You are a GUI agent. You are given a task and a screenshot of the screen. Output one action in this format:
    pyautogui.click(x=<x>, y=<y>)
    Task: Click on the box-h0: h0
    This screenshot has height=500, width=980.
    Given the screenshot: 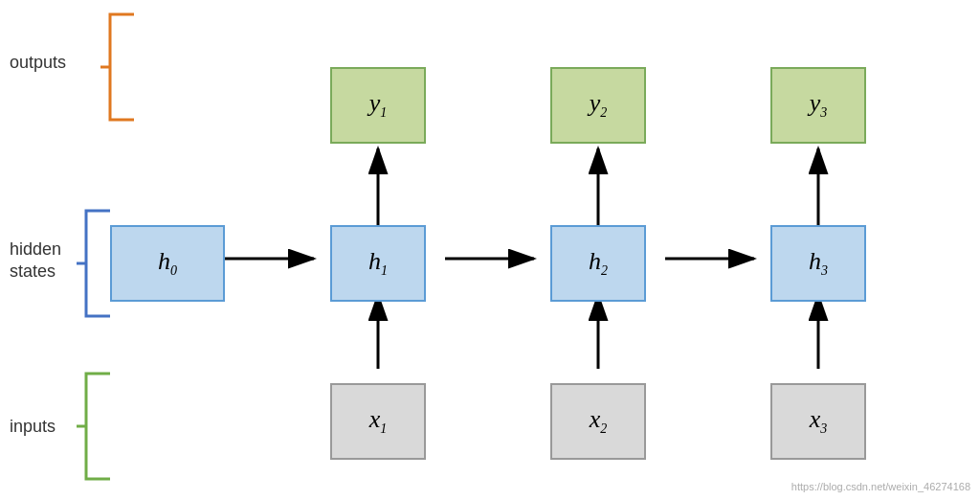 What is the action you would take?
    pyautogui.click(x=167, y=263)
    